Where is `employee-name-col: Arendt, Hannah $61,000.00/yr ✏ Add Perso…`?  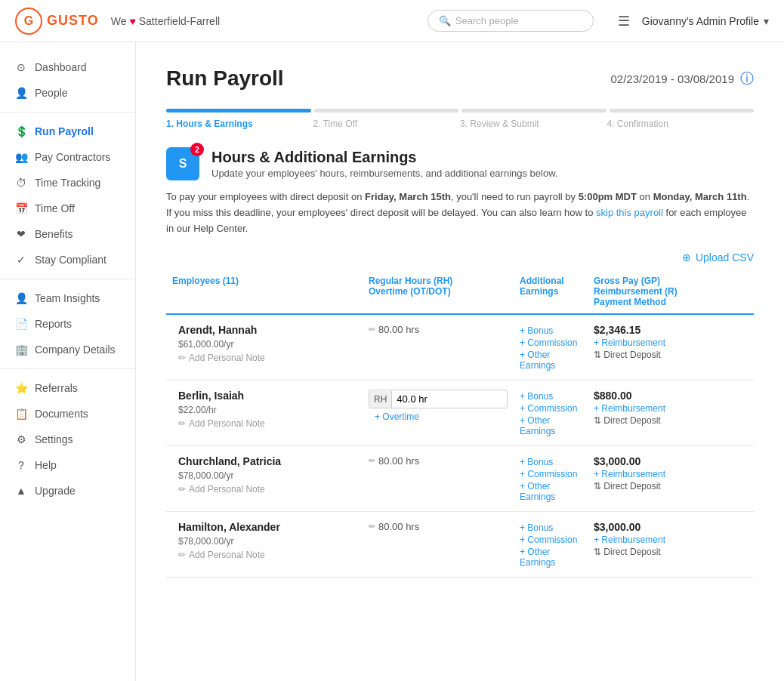 employee-name-col: Arendt, Hannah $61,000.00/yr ✏ Add Perso… is located at coordinates (264, 344).